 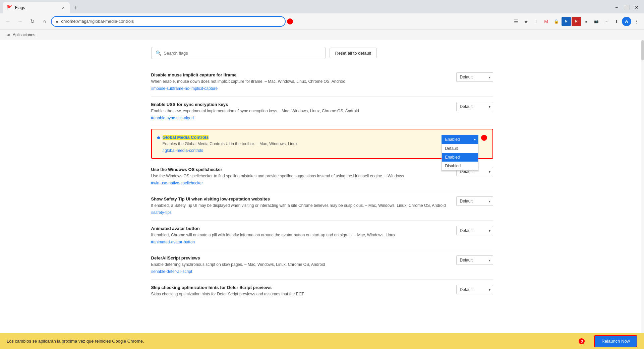 I want to click on extension-icon-3: ■, so click(x=586, y=21).